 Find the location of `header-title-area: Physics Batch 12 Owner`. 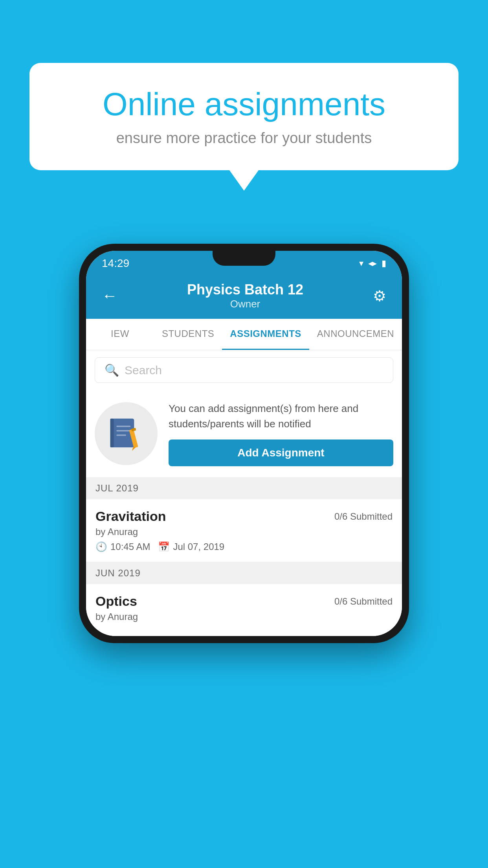

header-title-area: Physics Batch 12 Owner is located at coordinates (245, 296).